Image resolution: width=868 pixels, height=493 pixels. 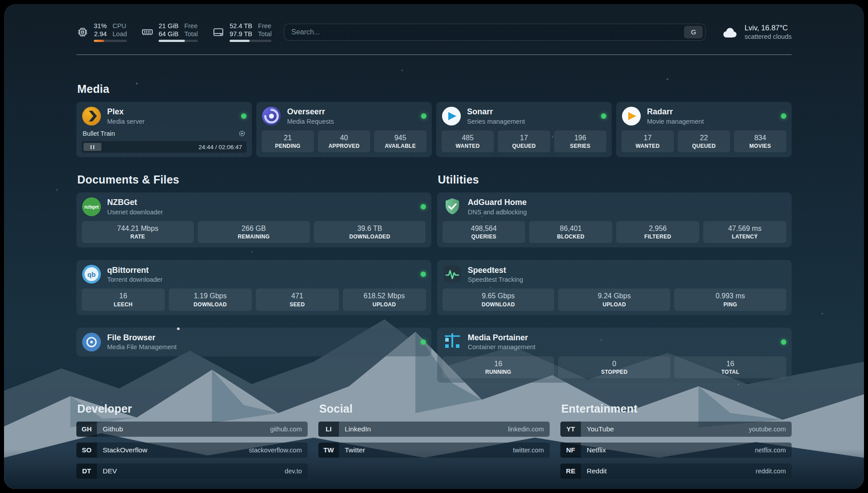 I want to click on stat-label: WANTED, so click(x=647, y=146).